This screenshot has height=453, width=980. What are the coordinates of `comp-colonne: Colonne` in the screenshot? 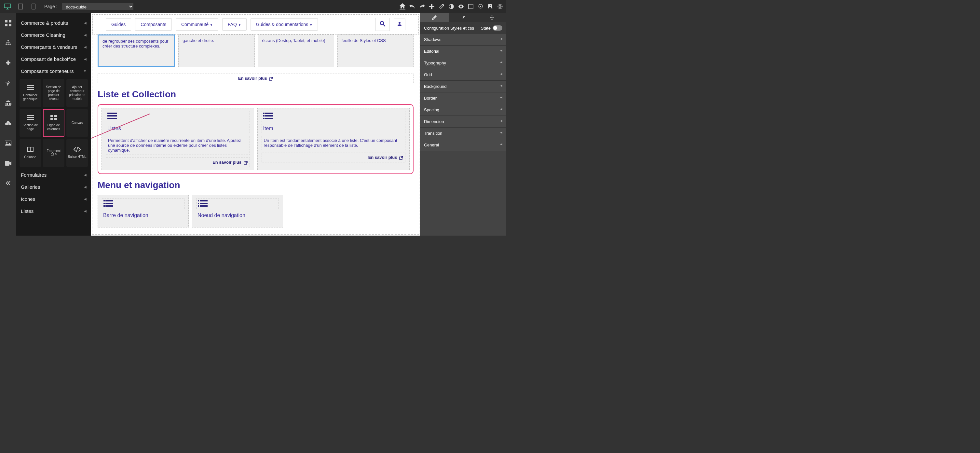 It's located at (30, 153).